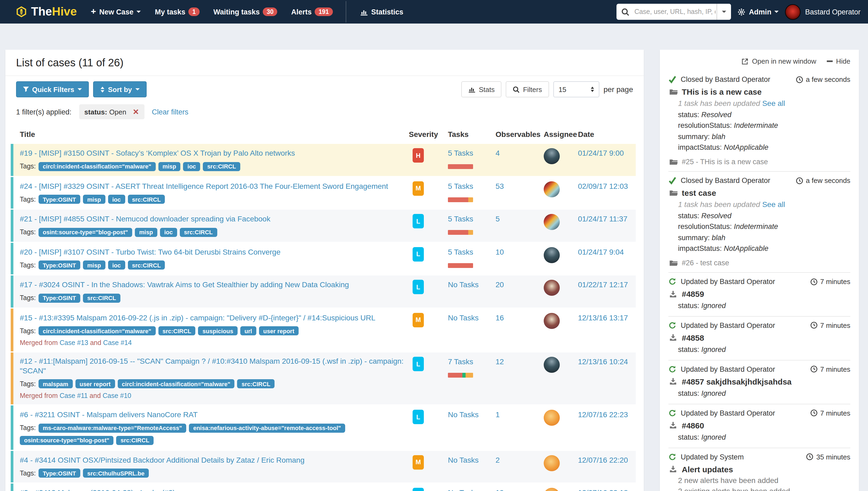 The height and width of the screenshot is (491, 868). What do you see at coordinates (603, 415) in the screenshot?
I see `case-date: 12/07/16 22:23` at bounding box center [603, 415].